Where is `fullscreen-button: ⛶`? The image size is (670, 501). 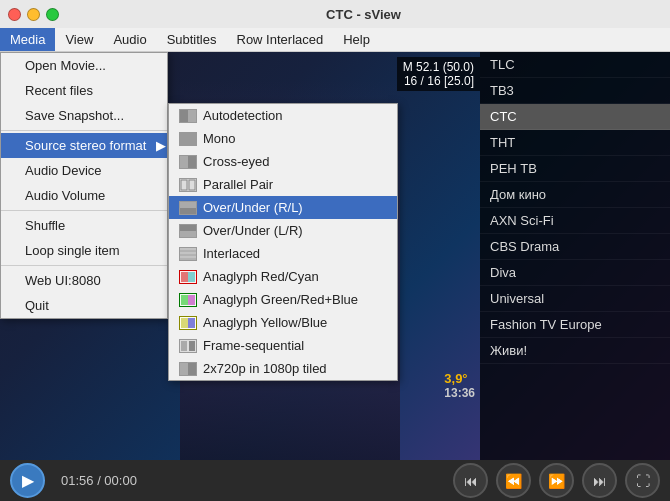
fullscreen-button: ⛶ is located at coordinates (642, 480).